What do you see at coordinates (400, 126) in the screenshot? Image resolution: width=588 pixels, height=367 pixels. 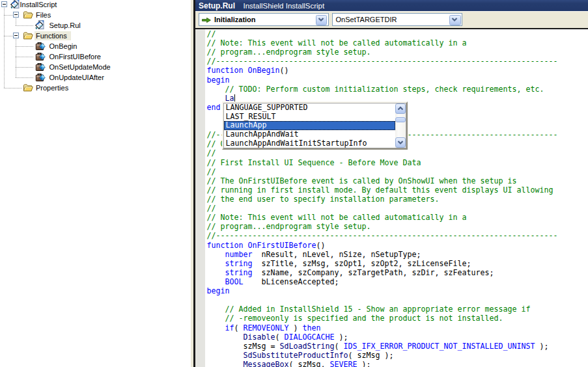 I see `autocomplete-scrollbar` at bounding box center [400, 126].